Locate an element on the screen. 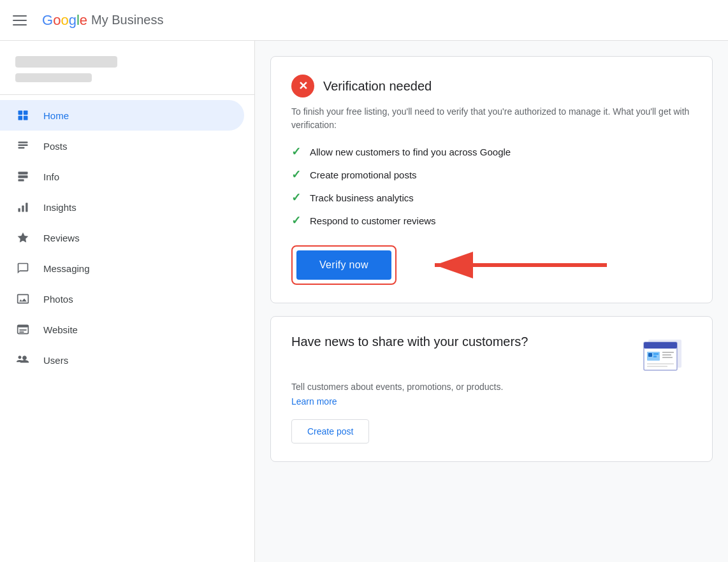  arrow-container is located at coordinates (518, 265).